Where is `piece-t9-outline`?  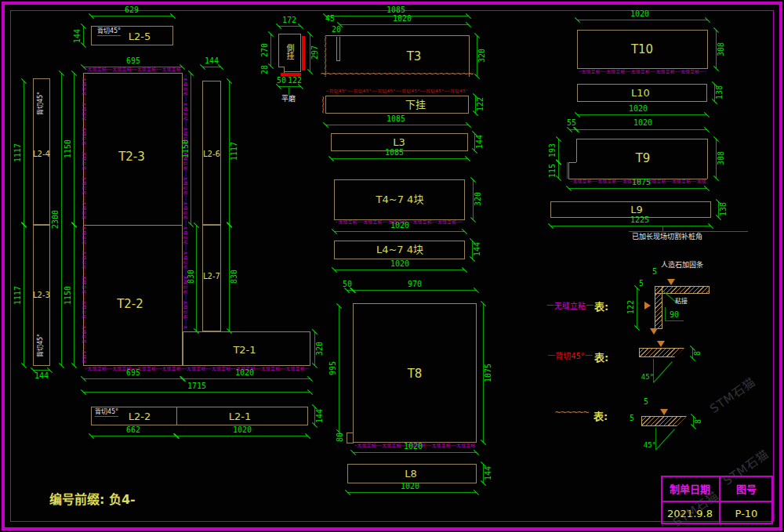 piece-t9-outline is located at coordinates (707, 158).